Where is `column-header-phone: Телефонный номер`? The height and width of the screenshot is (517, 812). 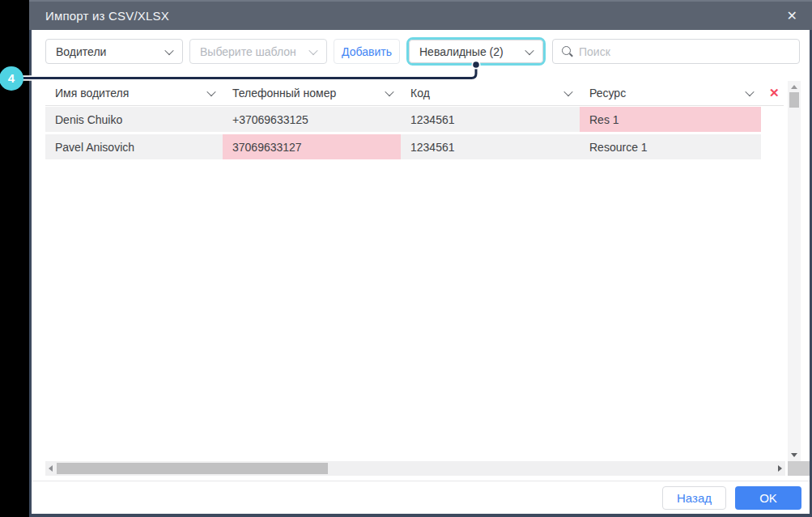
column-header-phone: Телефонный номер is located at coordinates (312, 93).